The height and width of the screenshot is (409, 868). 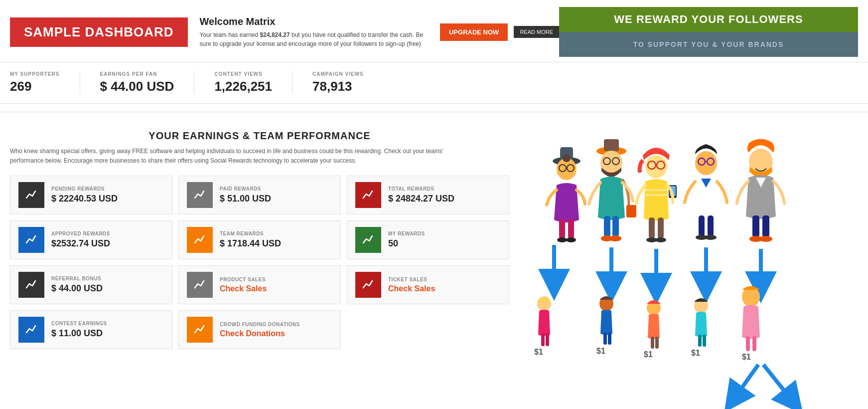 What do you see at coordinates (108, 240) in the screenshot?
I see `stat-card-info: APPROVED REWARDS $2532.74 USD` at bounding box center [108, 240].